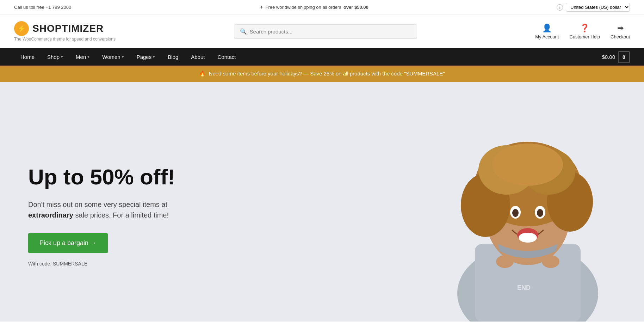 This screenshot has height=330, width=644. I want to click on nav-item-contact: Contact, so click(227, 57).